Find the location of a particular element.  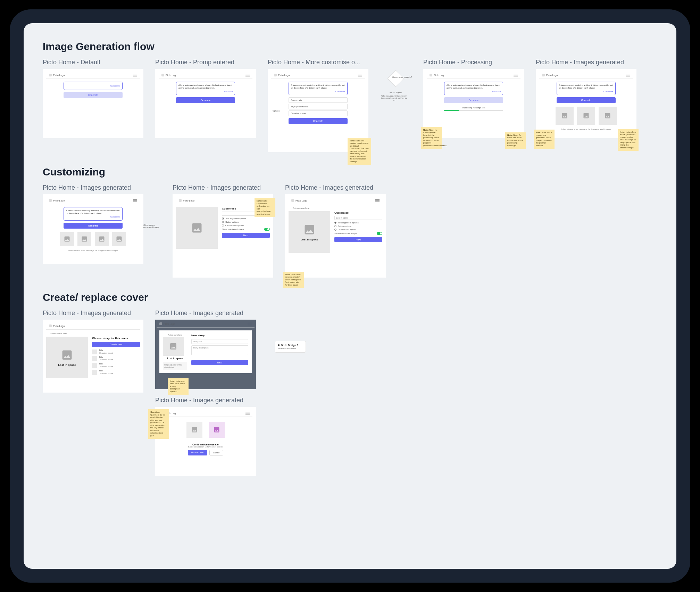

option-aspect: Aspect ratio is located at coordinates (318, 100).